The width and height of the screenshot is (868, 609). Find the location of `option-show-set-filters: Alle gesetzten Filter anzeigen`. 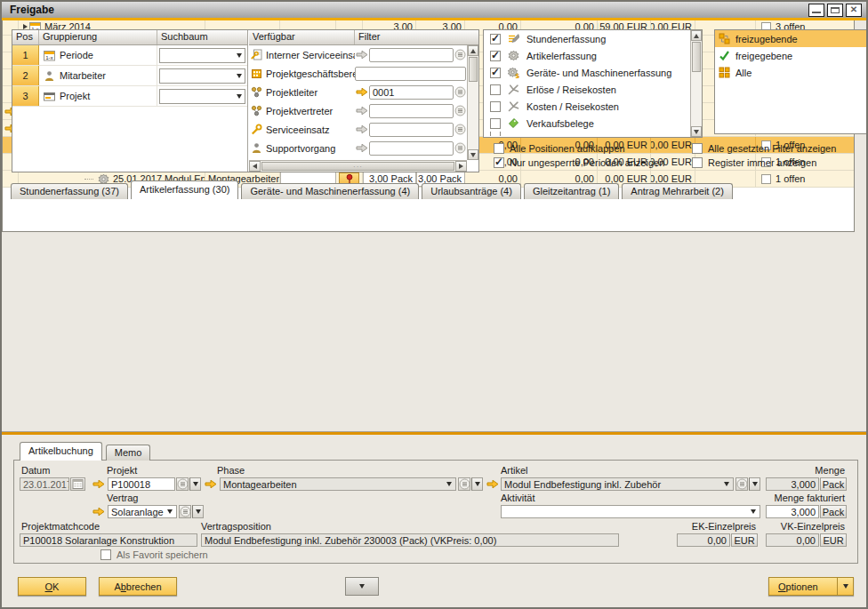

option-show-set-filters: Alle gesetzten Filter anzeigen is located at coordinates (764, 148).